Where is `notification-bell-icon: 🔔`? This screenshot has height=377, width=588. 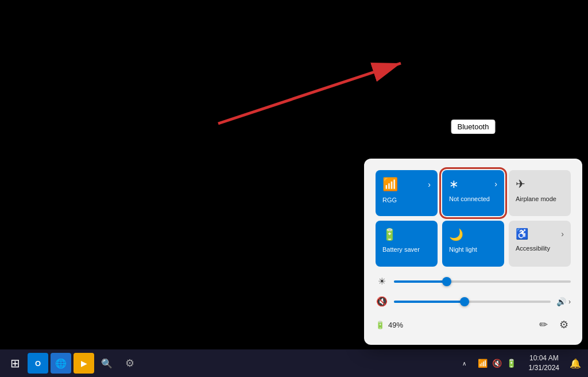 notification-bell-icon: 🔔 is located at coordinates (575, 363).